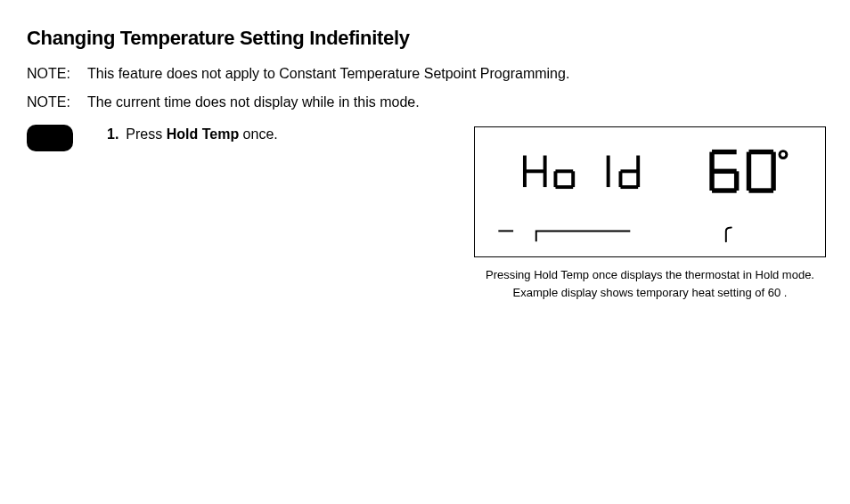  Describe the element at coordinates (50, 138) in the screenshot. I see `hold-temp-button-icon` at that location.